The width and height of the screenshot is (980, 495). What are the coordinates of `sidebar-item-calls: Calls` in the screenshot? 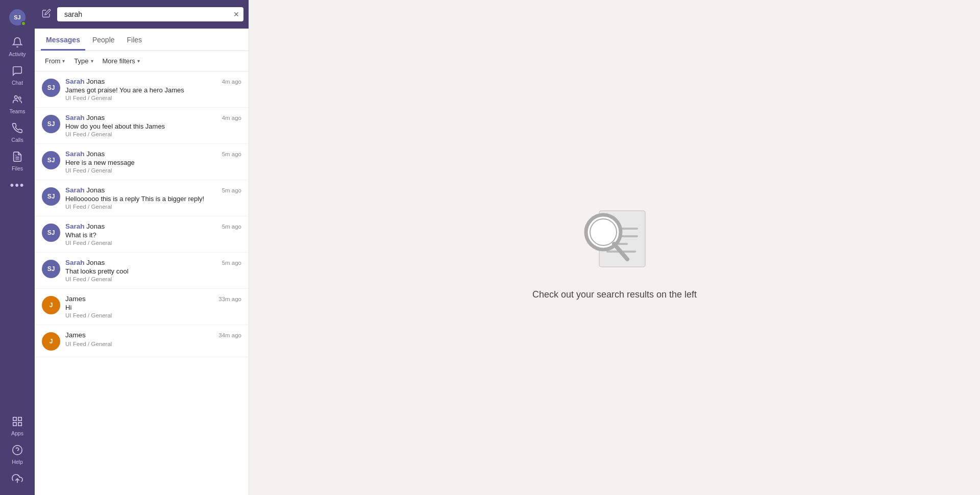 It's located at (17, 133).